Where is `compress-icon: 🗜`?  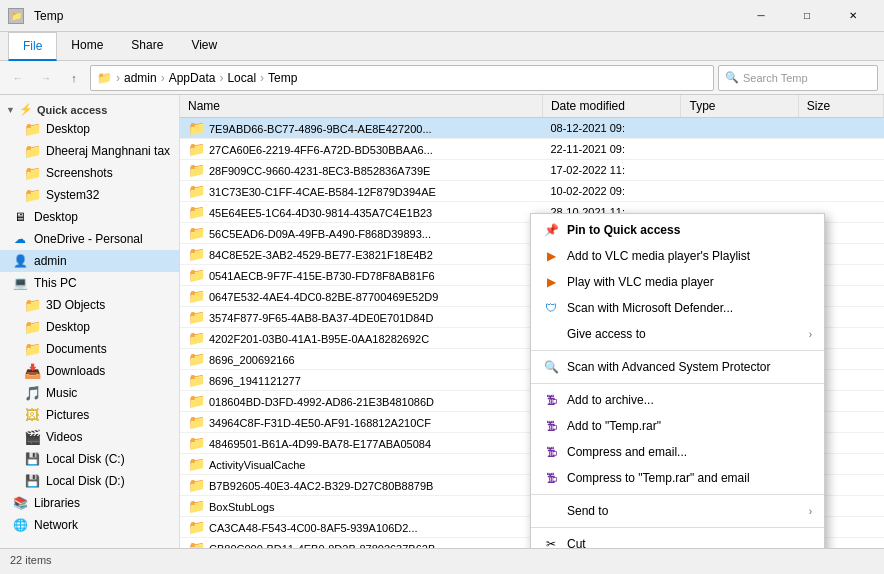
compress-icon: 🗜 is located at coordinates (551, 452).